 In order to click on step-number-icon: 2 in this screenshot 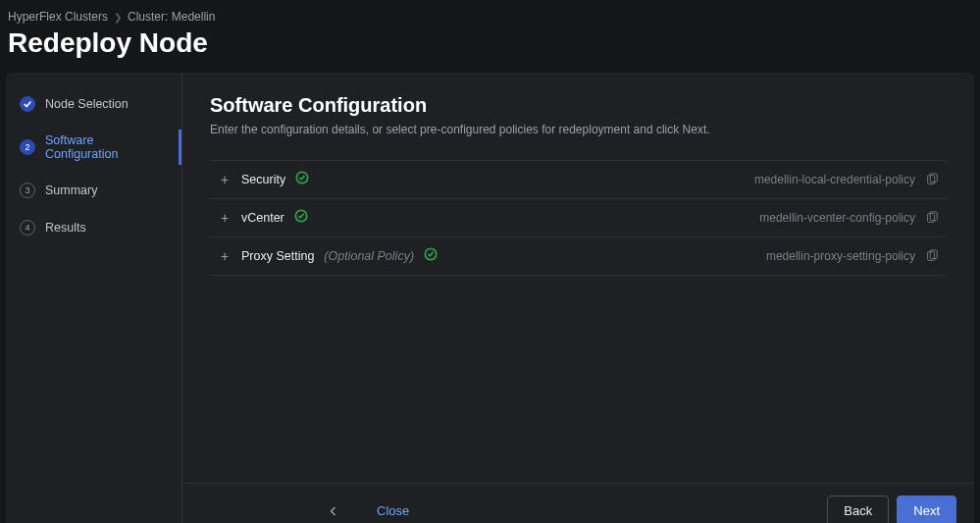, I will do `click(27, 147)`.